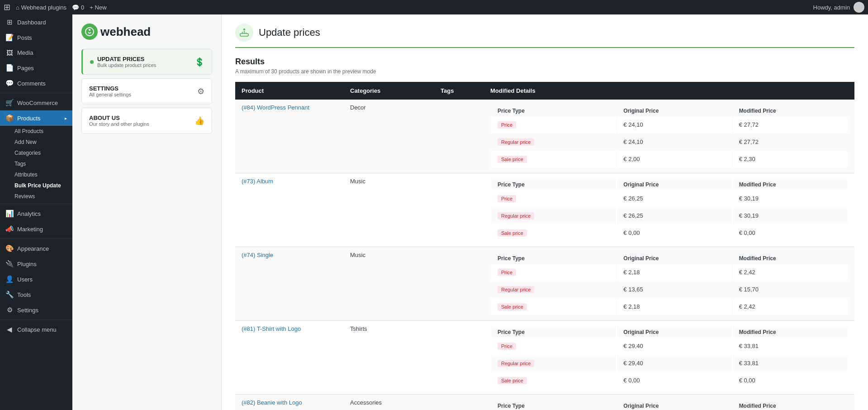 The width and height of the screenshot is (868, 410). What do you see at coordinates (36, 295) in the screenshot?
I see `sidebar-item-tools: 🔧 Tools` at bounding box center [36, 295].